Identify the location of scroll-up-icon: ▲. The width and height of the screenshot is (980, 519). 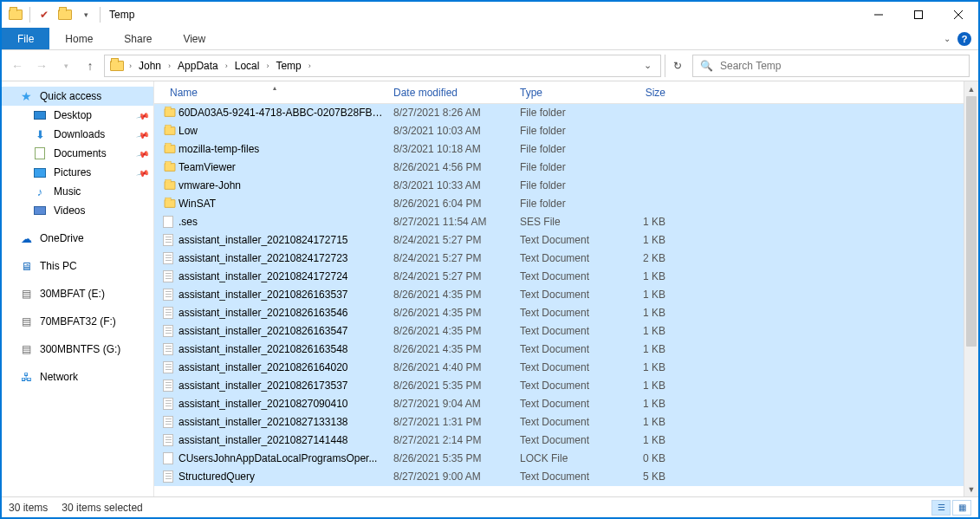
(971, 88).